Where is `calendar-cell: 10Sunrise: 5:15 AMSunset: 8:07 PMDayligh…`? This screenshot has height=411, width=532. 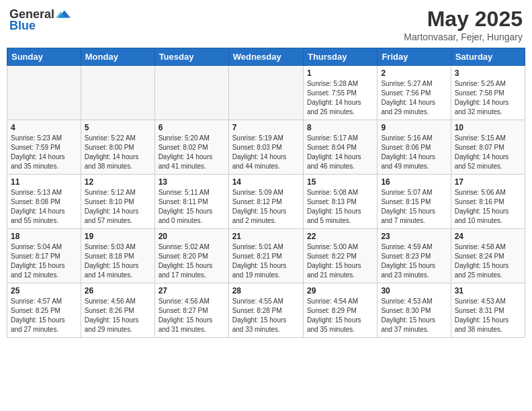
calendar-cell: 10Sunrise: 5:15 AMSunset: 8:07 PMDayligh… is located at coordinates (488, 148).